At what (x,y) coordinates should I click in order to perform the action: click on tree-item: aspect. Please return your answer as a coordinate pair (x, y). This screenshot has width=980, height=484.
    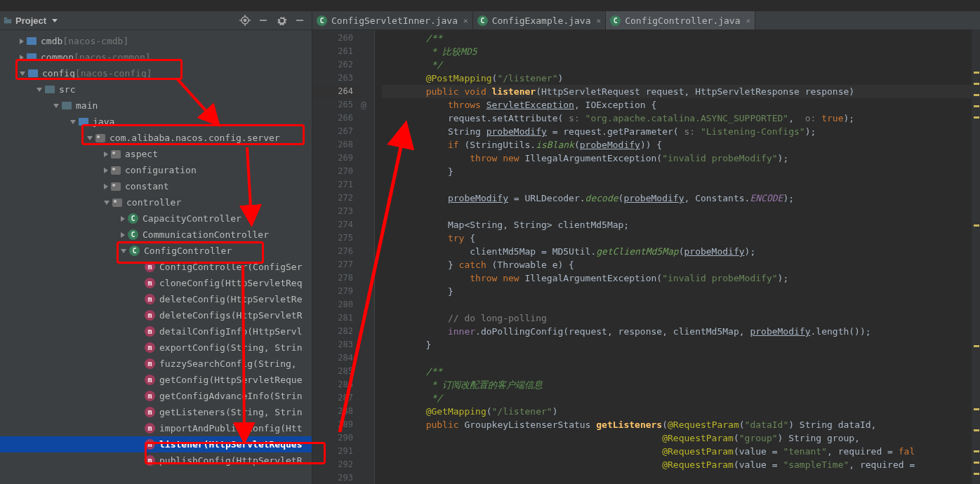
    Looking at the image, I should click on (156, 154).